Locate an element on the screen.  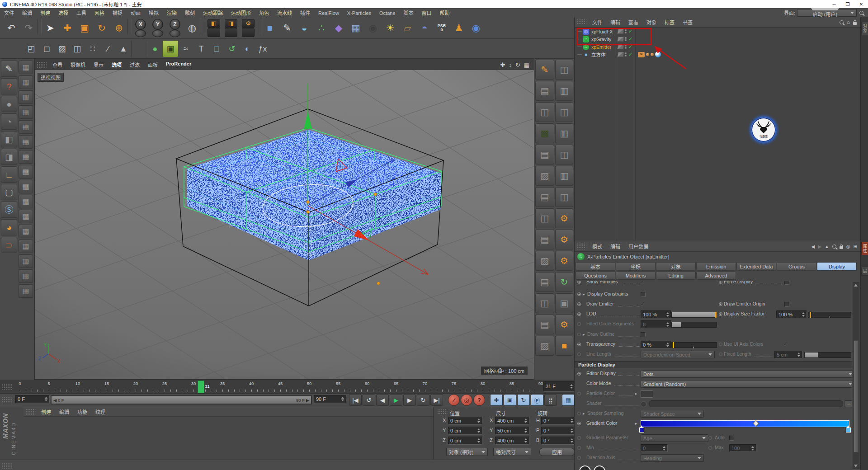
menu-mesh: 网格 is located at coordinates (99, 13).